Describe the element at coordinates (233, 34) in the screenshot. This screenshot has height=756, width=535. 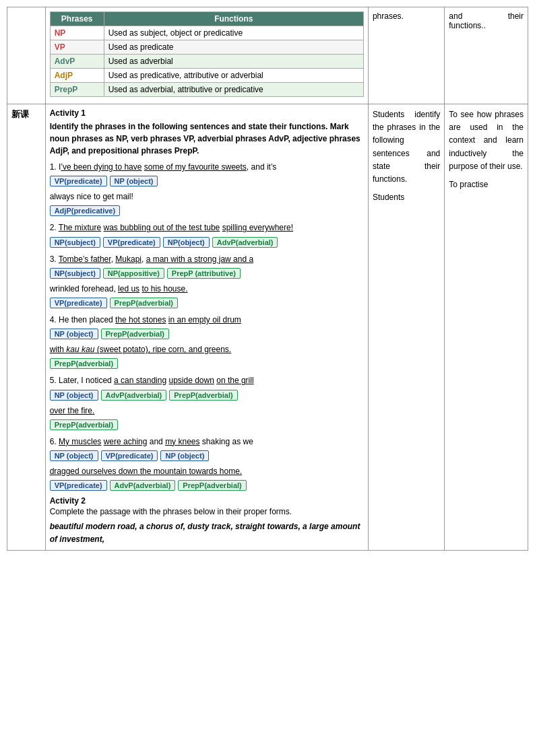
I see `phrase-function: Used as subject, object or predicative` at that location.